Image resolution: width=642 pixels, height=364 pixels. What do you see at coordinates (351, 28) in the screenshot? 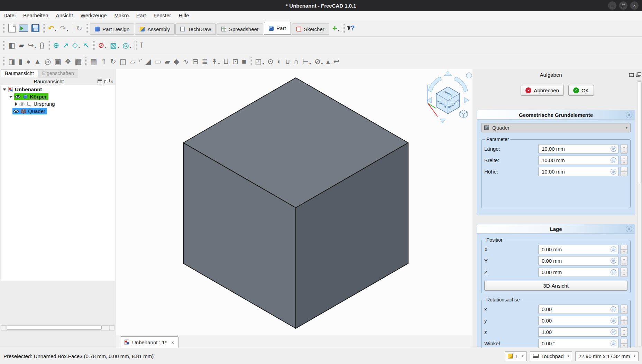
I see `whats-this-button: ?` at bounding box center [351, 28].